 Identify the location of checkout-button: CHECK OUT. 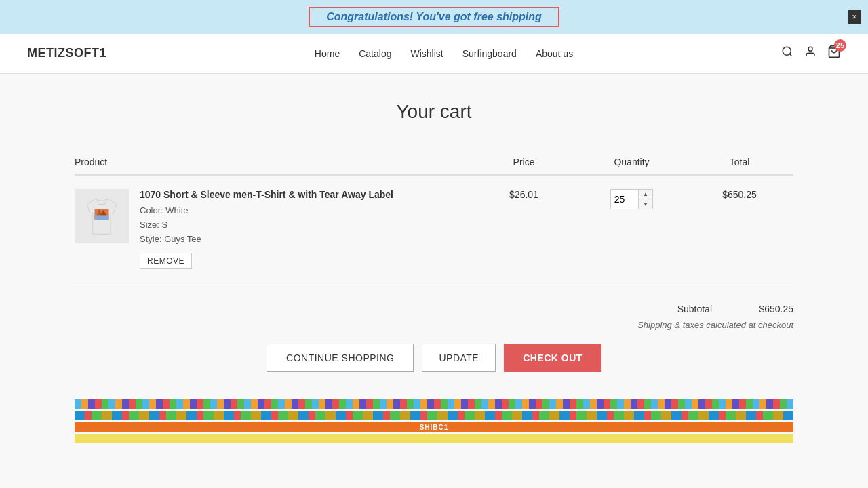
(553, 358).